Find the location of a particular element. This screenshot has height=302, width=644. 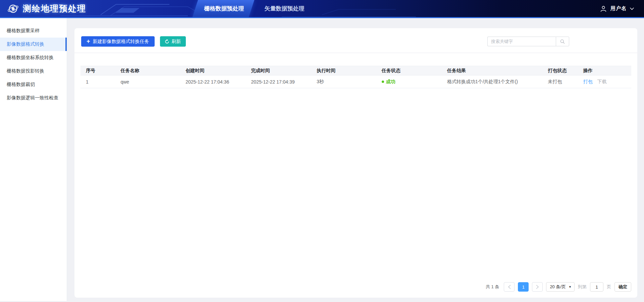

refresh-button: 刷新 is located at coordinates (173, 42).